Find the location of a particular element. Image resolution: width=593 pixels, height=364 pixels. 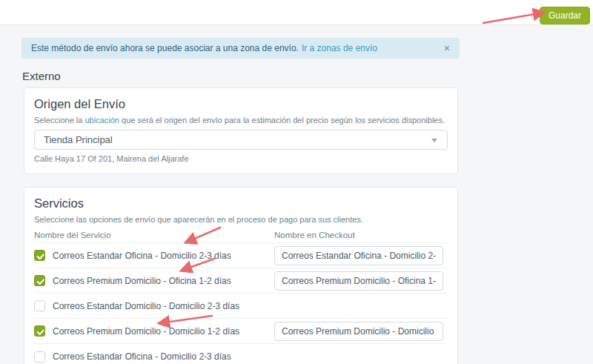

column-header-checkout-name: Nombre en Checkout is located at coordinates (359, 235).